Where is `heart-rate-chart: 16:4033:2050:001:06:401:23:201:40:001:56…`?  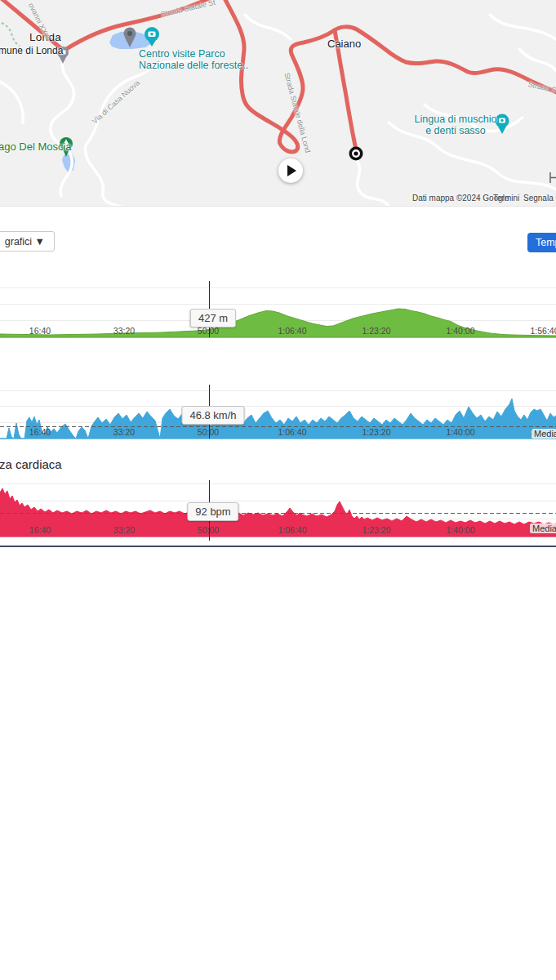
heart-rate-chart: 16:4033:2050:001:06:401:23:201:40:001:56… is located at coordinates (278, 514).